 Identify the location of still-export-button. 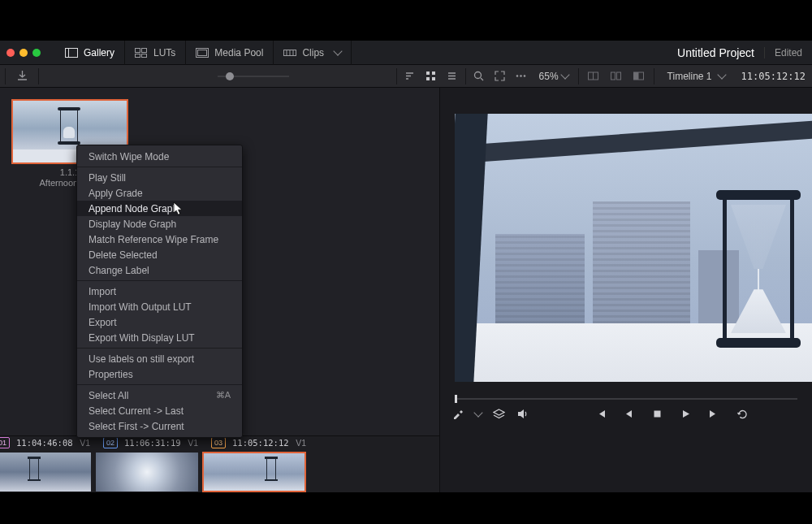
(22, 76).